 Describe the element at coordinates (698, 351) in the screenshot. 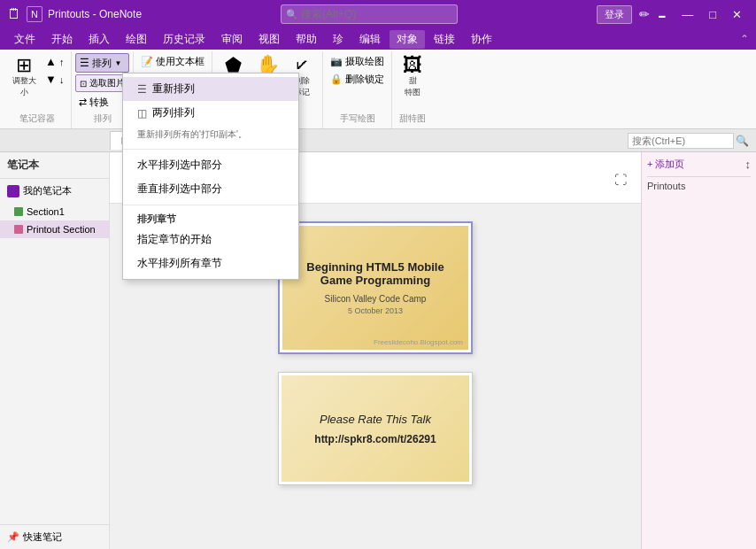

I see `right-panel: + 添加页 ↕ Printouts` at that location.